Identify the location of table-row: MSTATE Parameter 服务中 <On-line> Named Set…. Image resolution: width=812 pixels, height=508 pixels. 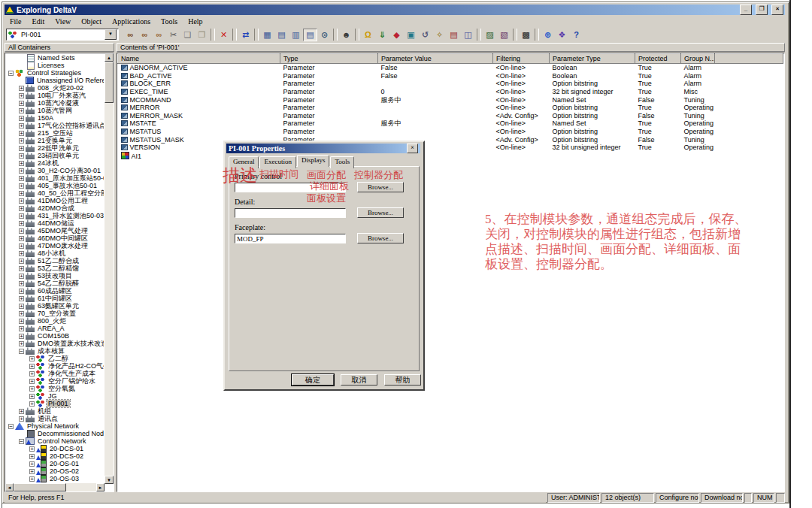
(451, 123).